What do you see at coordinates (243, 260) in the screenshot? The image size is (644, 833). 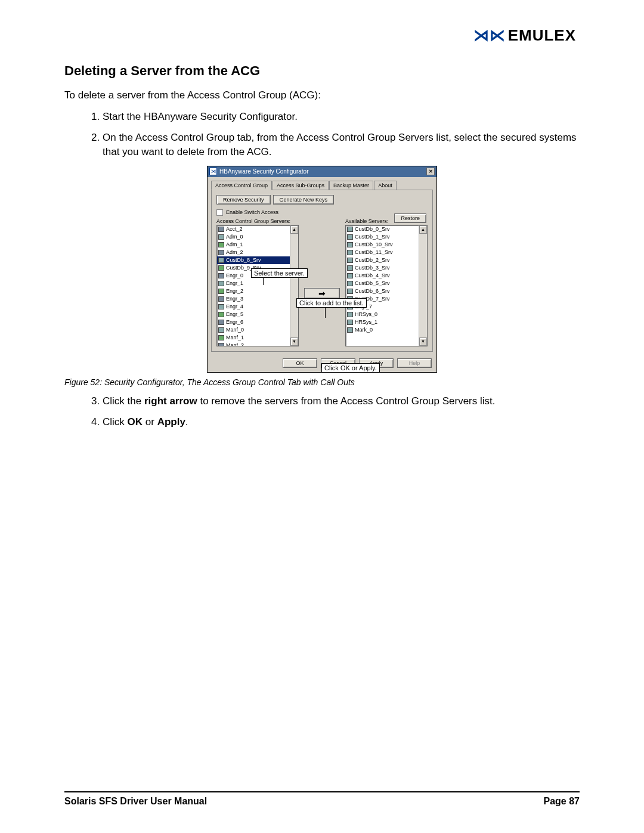 I see `list-item-label: CustDb_8_Srv` at bounding box center [243, 260].